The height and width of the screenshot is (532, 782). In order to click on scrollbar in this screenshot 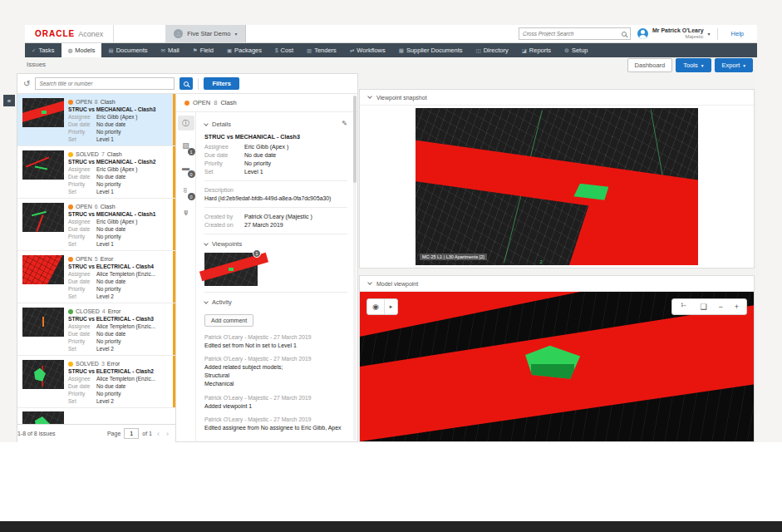, I will do `click(355, 268)`.